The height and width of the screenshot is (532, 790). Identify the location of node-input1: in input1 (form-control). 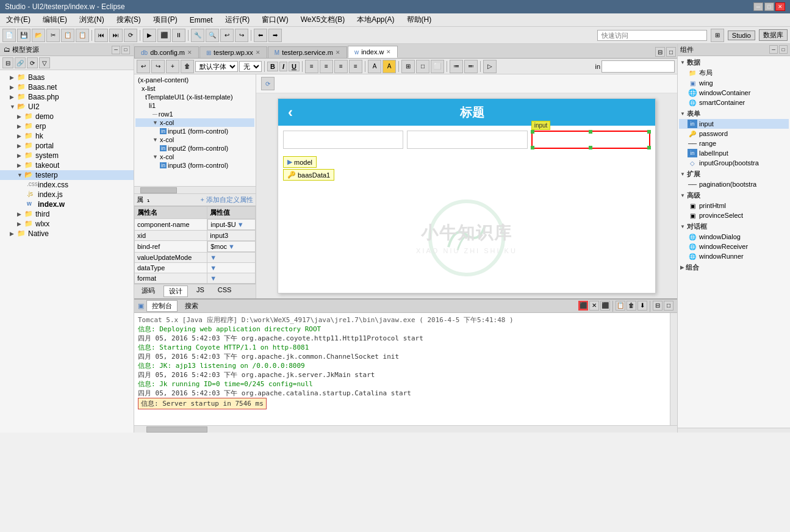
(195, 131).